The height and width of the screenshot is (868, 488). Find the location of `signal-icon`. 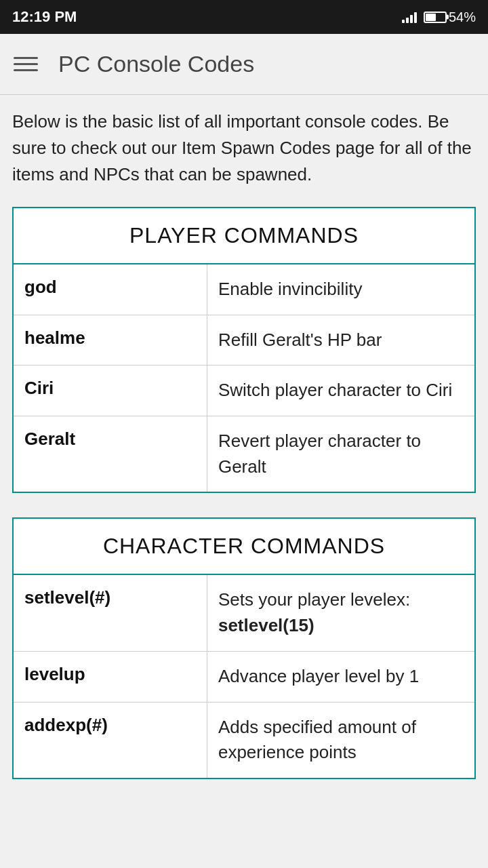

signal-icon is located at coordinates (409, 17).